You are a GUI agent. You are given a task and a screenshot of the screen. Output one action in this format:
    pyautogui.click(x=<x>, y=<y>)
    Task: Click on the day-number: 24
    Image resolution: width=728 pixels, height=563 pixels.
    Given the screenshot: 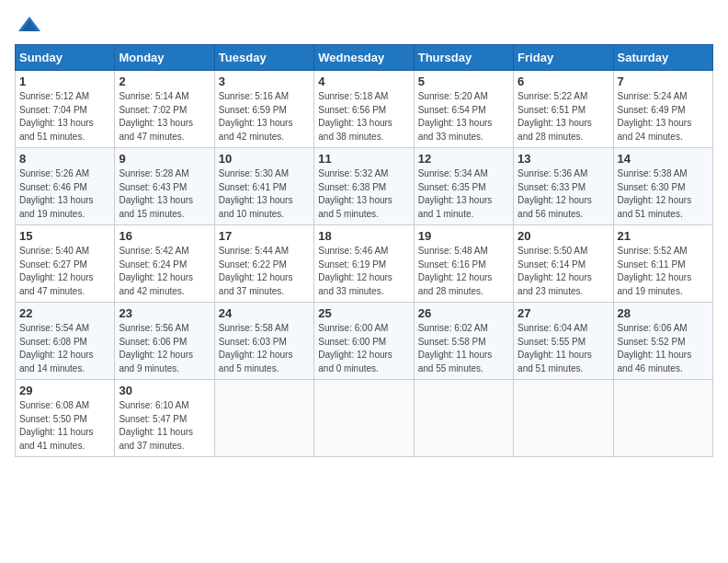 What is the action you would take?
    pyautogui.click(x=265, y=313)
    